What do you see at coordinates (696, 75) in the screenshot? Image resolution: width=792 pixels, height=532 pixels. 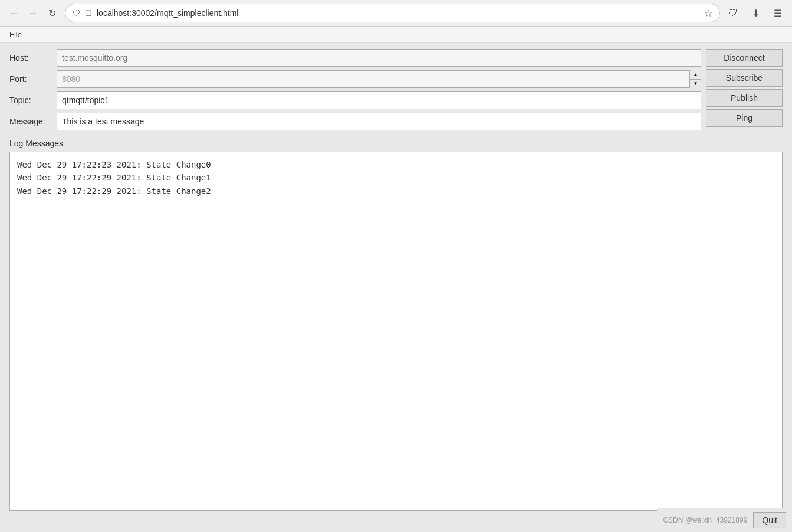 I see `port-increment-button: ▲` at bounding box center [696, 75].